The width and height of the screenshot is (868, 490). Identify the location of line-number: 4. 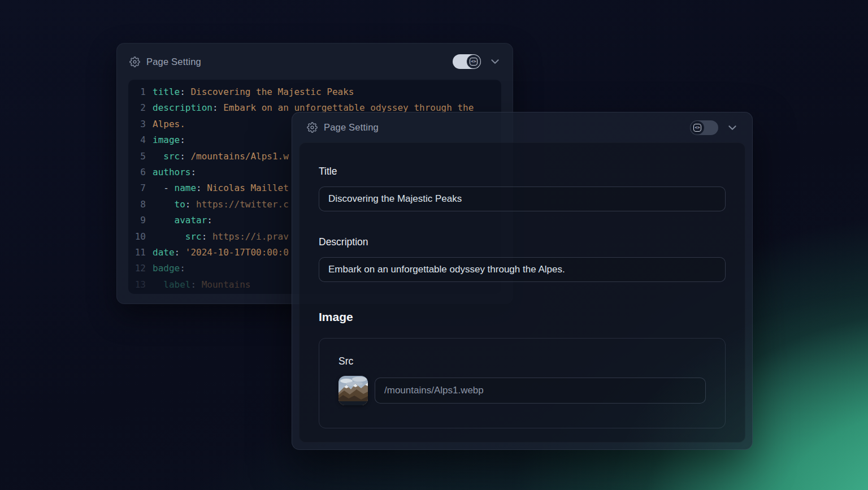
(140, 140).